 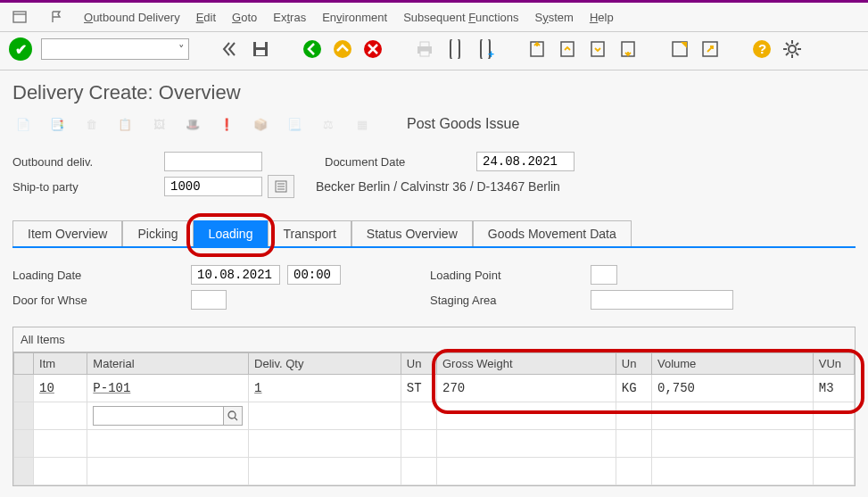 What do you see at coordinates (61, 389) in the screenshot?
I see `cell-itm: 10` at bounding box center [61, 389].